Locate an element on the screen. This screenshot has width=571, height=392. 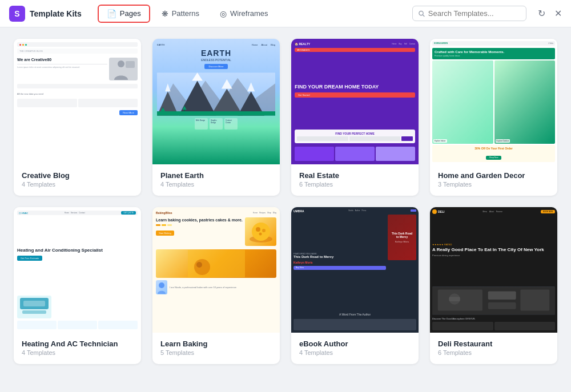
card-creative-blog-subtitle: 4 Templates is located at coordinates (78, 184).